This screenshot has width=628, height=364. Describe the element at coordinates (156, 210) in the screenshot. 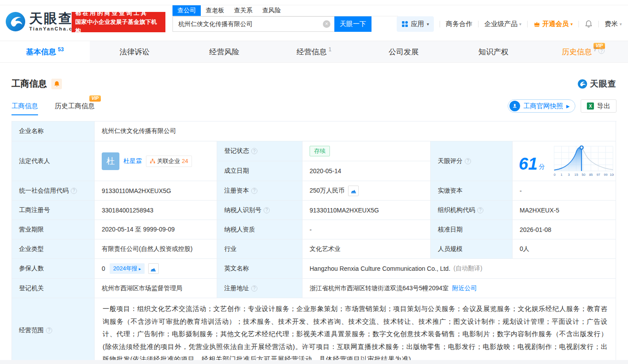

I see `value-registration-number: 330184001258943` at that location.